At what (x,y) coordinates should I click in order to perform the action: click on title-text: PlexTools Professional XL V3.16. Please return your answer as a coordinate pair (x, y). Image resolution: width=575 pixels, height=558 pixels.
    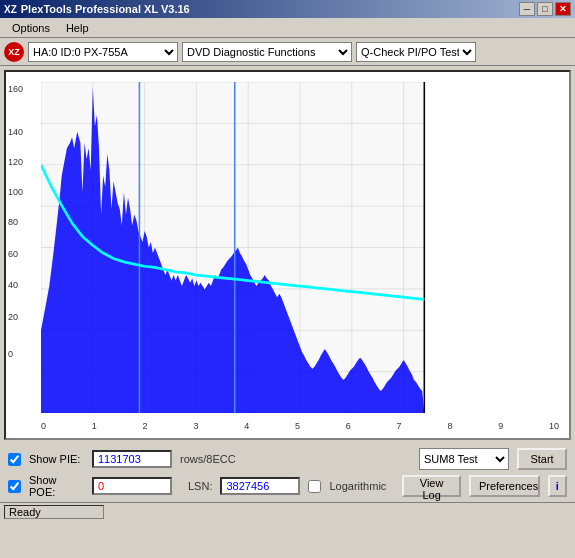
    Looking at the image, I should click on (106, 9).